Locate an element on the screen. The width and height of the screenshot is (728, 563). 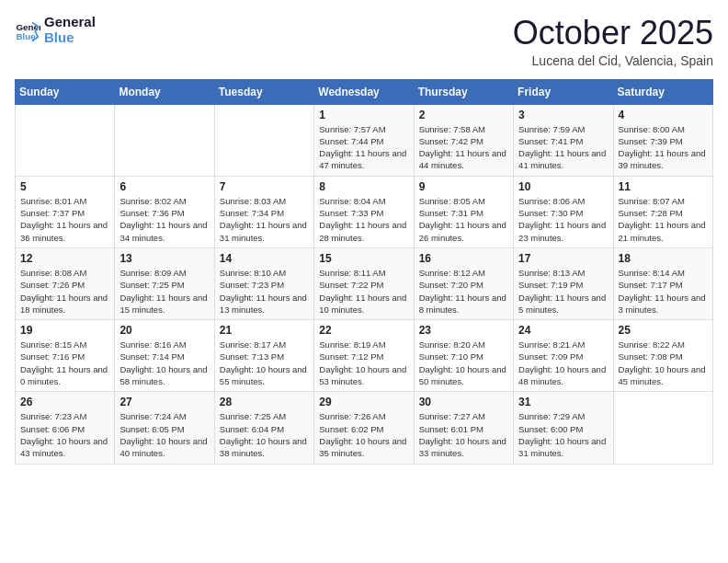
day-number: 22 is located at coordinates (364, 330).